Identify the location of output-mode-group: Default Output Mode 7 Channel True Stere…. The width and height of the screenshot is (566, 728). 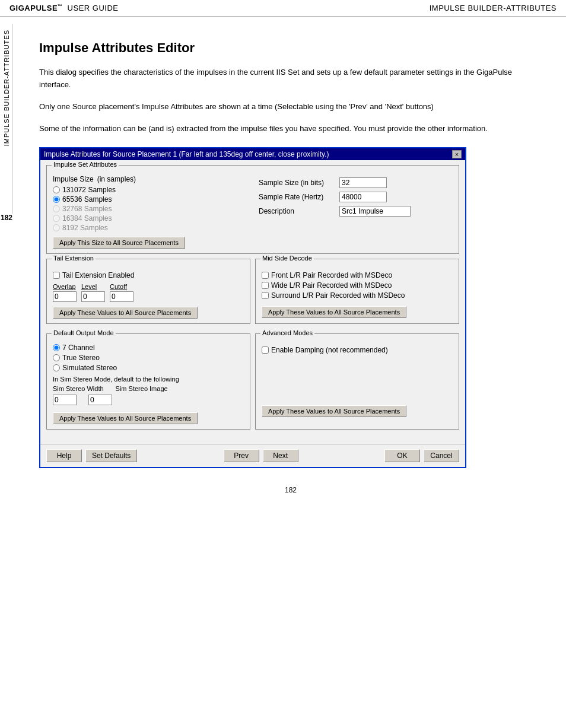
(148, 382).